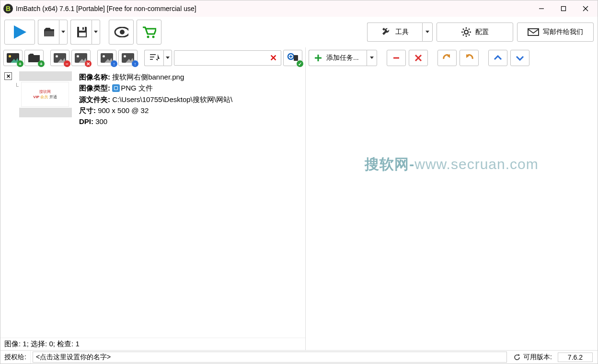  Describe the element at coordinates (95, 88) in the screenshot. I see `info-type-label: 图像类型:` at that location.